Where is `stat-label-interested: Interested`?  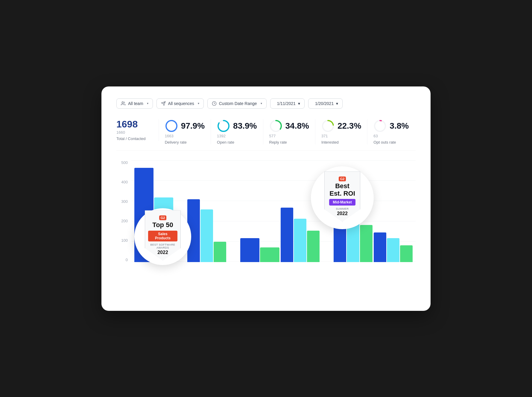 stat-label-interested: Interested is located at coordinates (330, 142).